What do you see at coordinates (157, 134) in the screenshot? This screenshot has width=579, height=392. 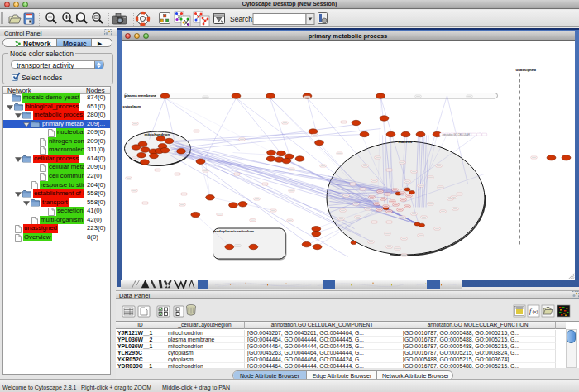 I see `svg-text: mitochondrion` at bounding box center [157, 134].